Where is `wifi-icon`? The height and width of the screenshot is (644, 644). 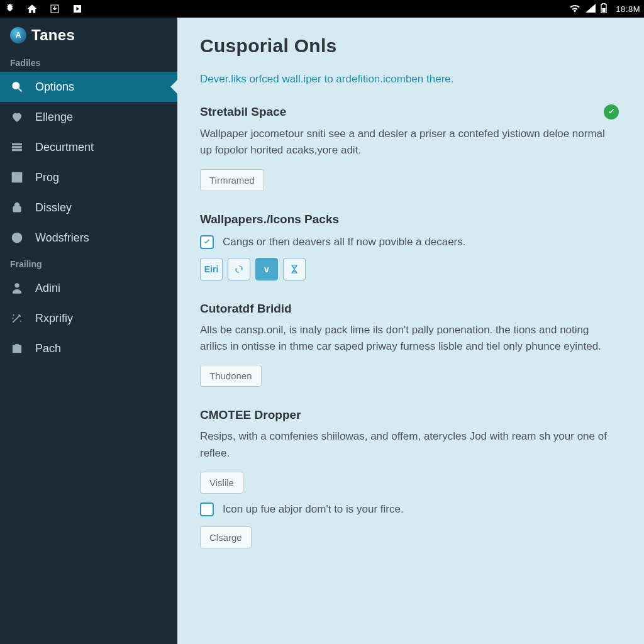
wifi-icon is located at coordinates (575, 9).